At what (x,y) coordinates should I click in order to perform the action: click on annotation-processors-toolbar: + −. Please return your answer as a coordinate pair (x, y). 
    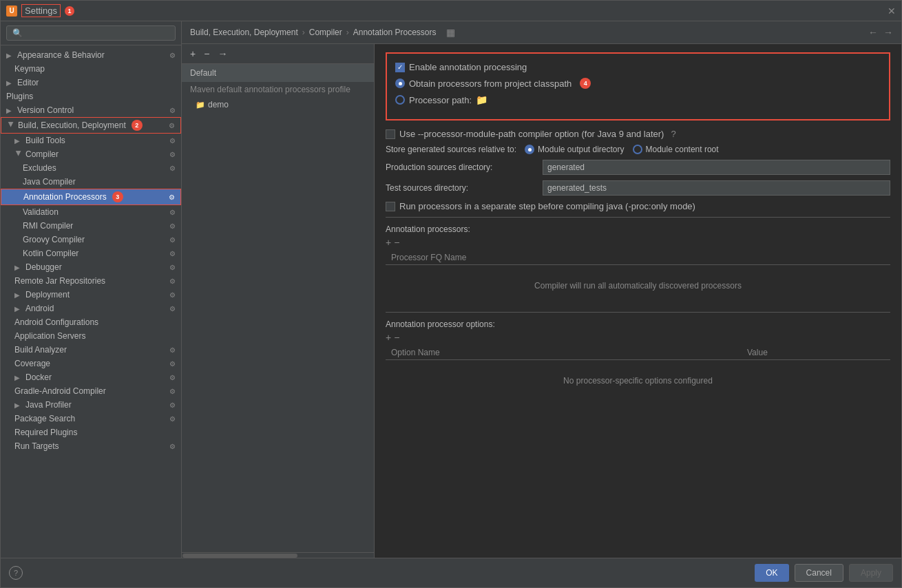
    Looking at the image, I should click on (638, 242).